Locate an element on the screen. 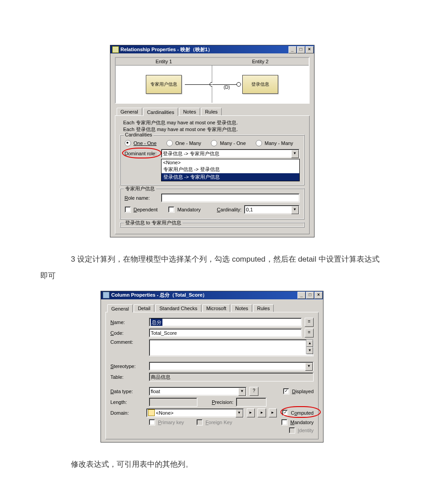 The height and width of the screenshot is (504, 424). dominant-role-combo: 登录信息 -> 专家用户信息 ▼ is located at coordinates (231, 153).